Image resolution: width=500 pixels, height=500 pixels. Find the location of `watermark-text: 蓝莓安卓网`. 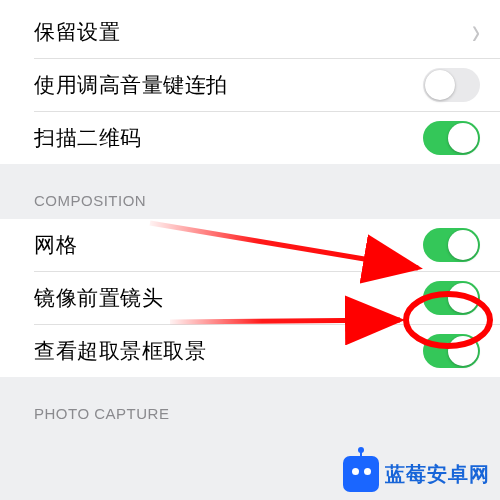

watermark-text: 蓝莓安卓网 is located at coordinates (438, 474).